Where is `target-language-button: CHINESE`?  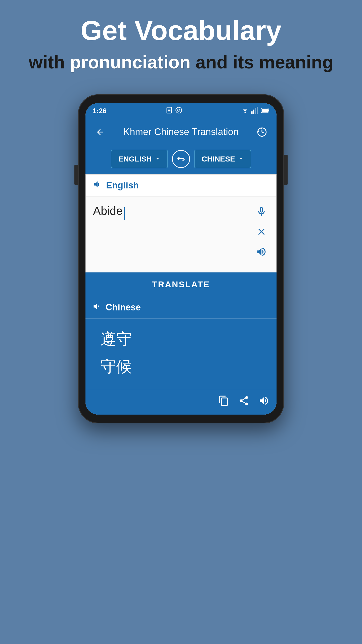
target-language-button: CHINESE is located at coordinates (223, 159).